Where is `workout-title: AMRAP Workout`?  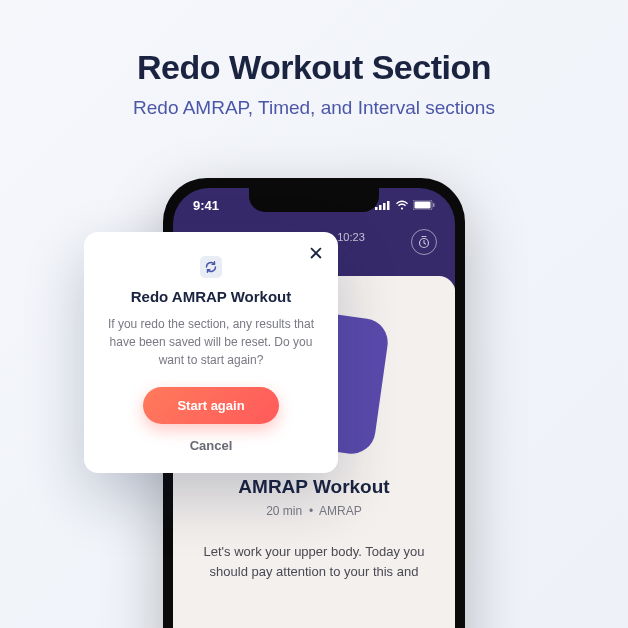 workout-title: AMRAP Workout is located at coordinates (314, 487).